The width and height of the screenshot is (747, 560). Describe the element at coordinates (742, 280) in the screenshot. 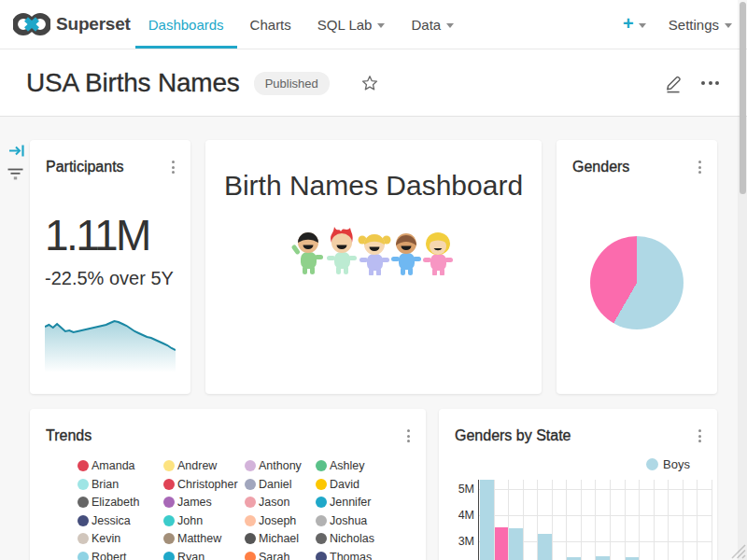

I see `scrollbar` at that location.